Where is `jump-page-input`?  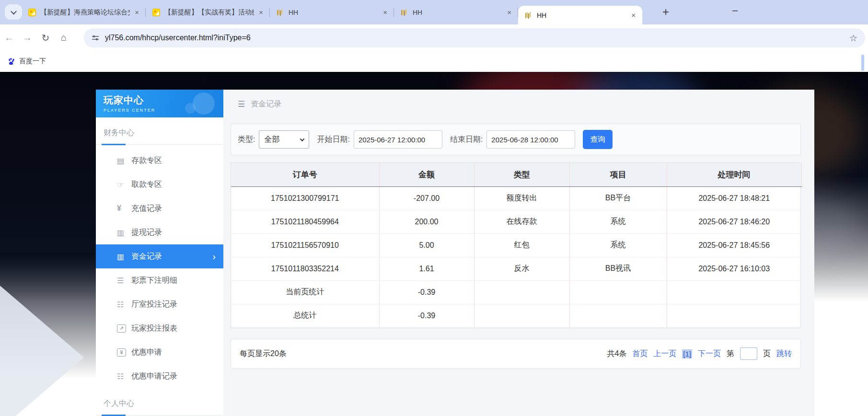
jump-page-input is located at coordinates (749, 354).